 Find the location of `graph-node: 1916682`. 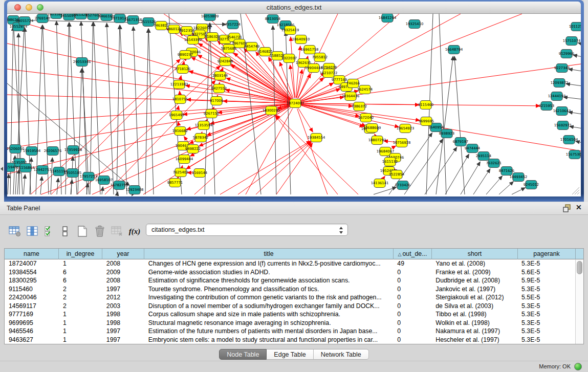

graph-node: 1916682 is located at coordinates (180, 131).